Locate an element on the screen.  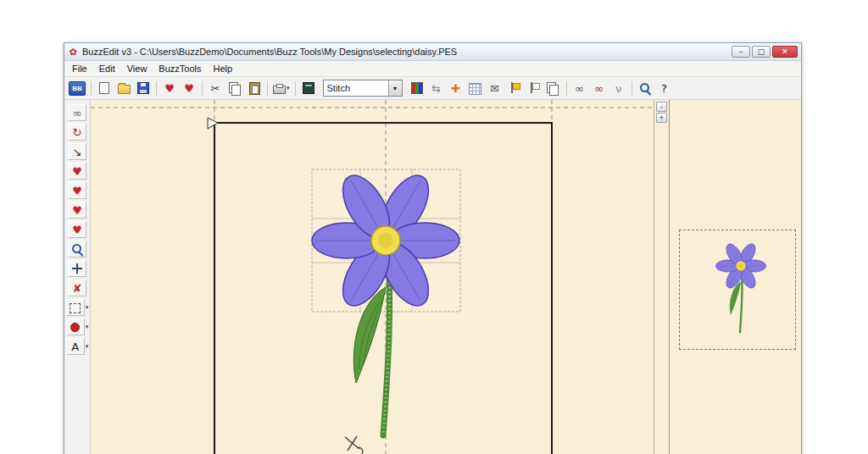
center-design-icon: ✚ is located at coordinates (456, 88).